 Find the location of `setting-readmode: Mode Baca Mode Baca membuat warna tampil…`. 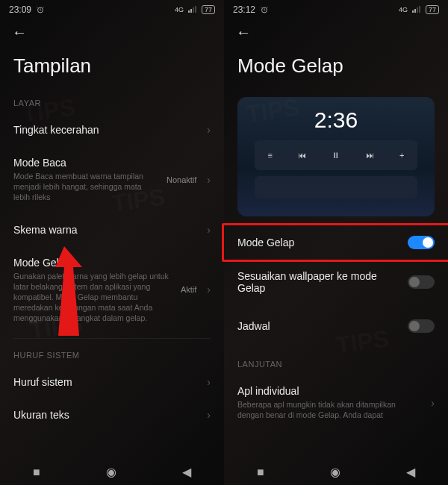

setting-readmode: Mode Baca Mode Baca membuat warna tampil… is located at coordinates (112, 180).